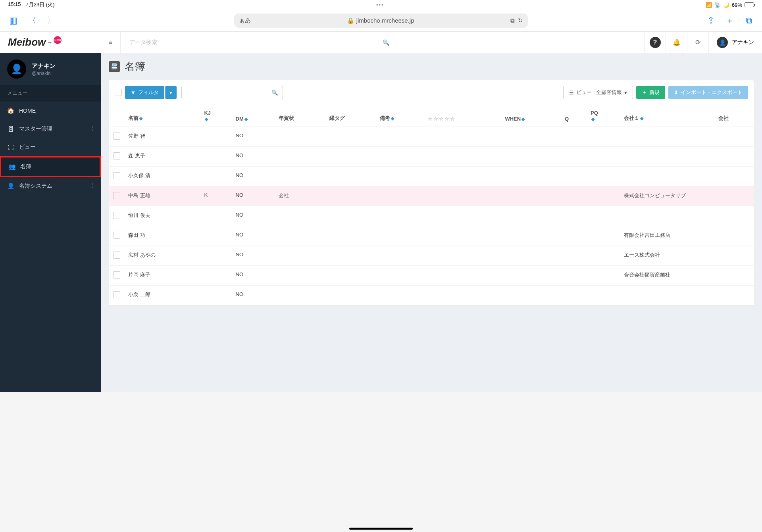 Image resolution: width=762 pixels, height=532 pixels. I want to click on cell-biko, so click(400, 196).